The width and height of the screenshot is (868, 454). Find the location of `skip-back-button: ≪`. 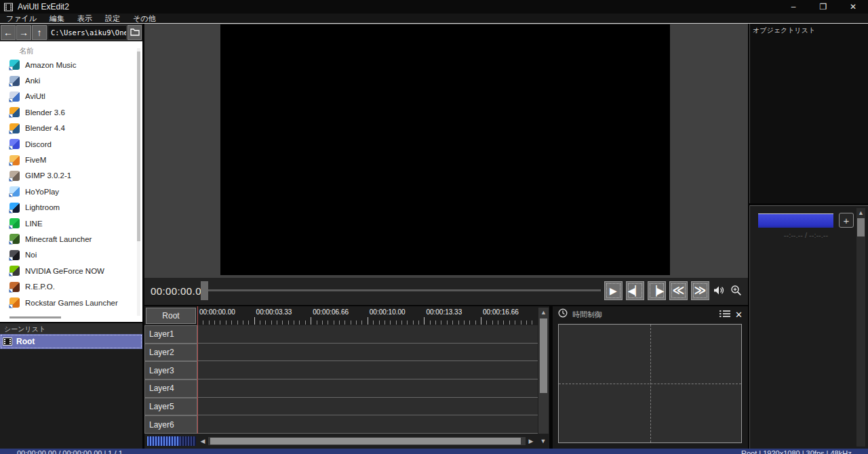

skip-back-button: ≪ is located at coordinates (678, 291).